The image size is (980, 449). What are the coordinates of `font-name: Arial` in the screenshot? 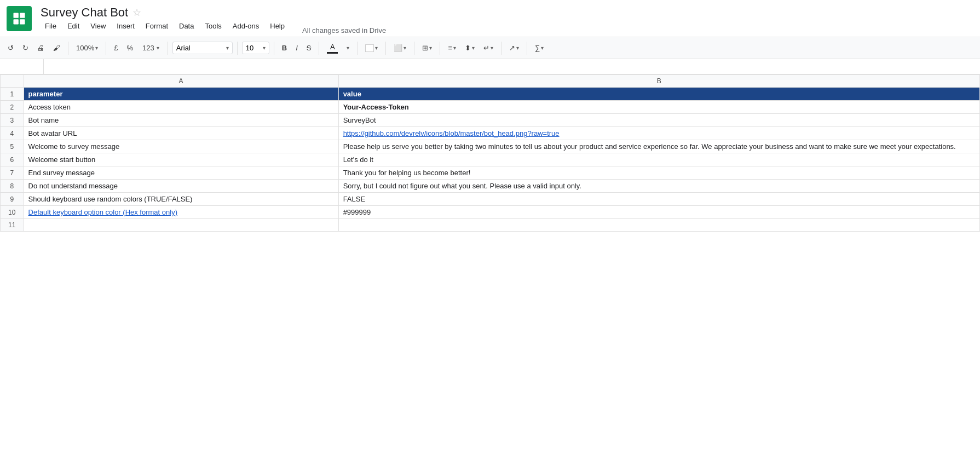 It's located at (183, 48).